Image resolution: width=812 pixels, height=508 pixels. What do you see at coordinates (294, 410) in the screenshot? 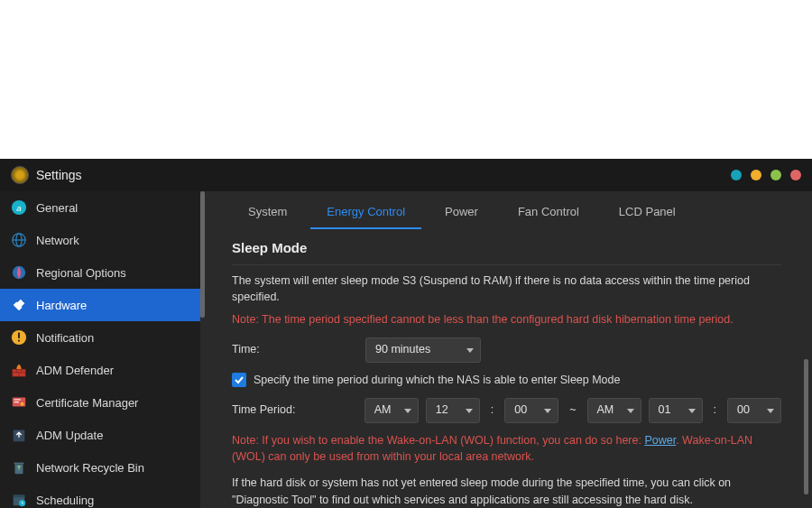
I see `period-label: Time Period:` at bounding box center [294, 410].